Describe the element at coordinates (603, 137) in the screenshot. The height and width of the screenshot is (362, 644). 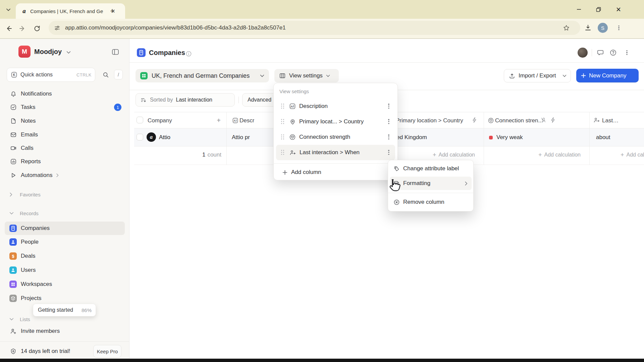
I see `cell-last-interaction: about` at that location.